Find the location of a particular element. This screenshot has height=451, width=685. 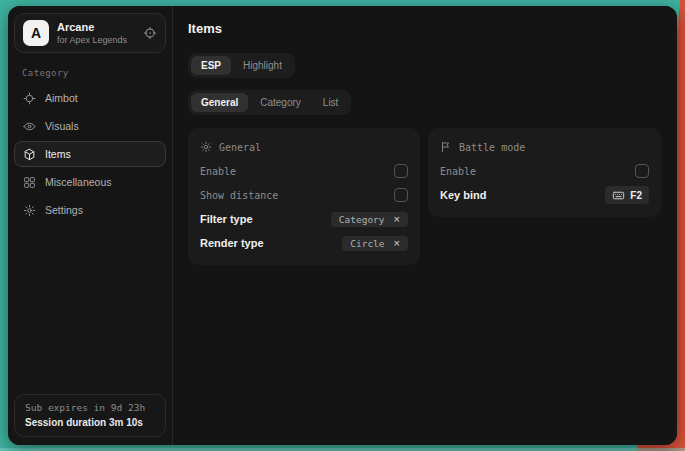

sidebar-item-aimbot: Aimbot is located at coordinates (90, 98).